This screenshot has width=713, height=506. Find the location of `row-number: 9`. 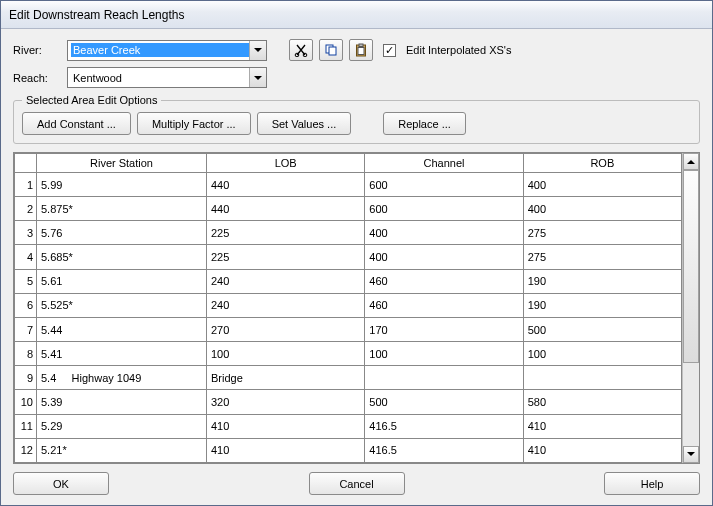

row-number: 9 is located at coordinates (26, 378).